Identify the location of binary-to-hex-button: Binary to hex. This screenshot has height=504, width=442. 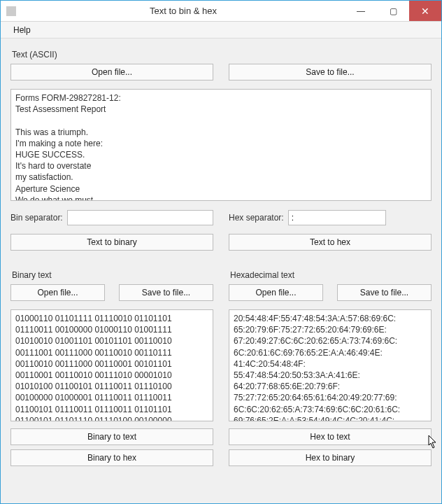
(112, 458).